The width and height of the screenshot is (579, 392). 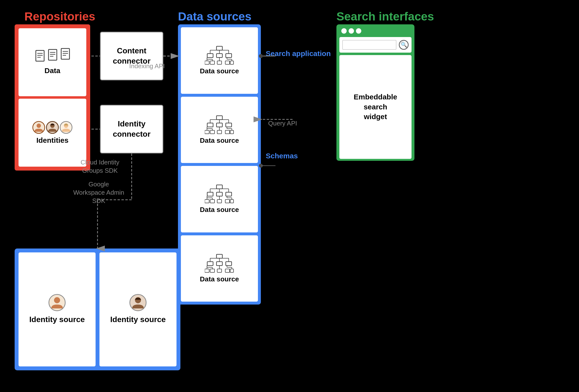 I want to click on schemas-label: Schemas, so click(x=282, y=156).